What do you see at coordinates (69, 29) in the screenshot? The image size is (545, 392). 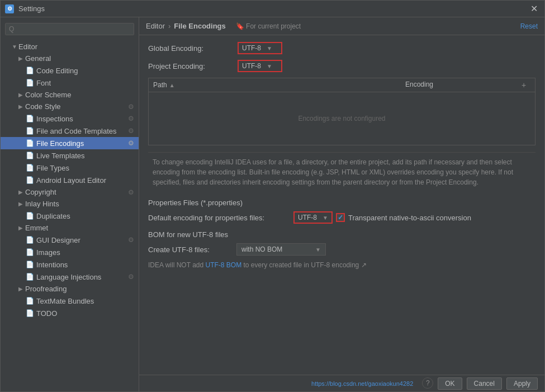 I see `search-input` at bounding box center [69, 29].